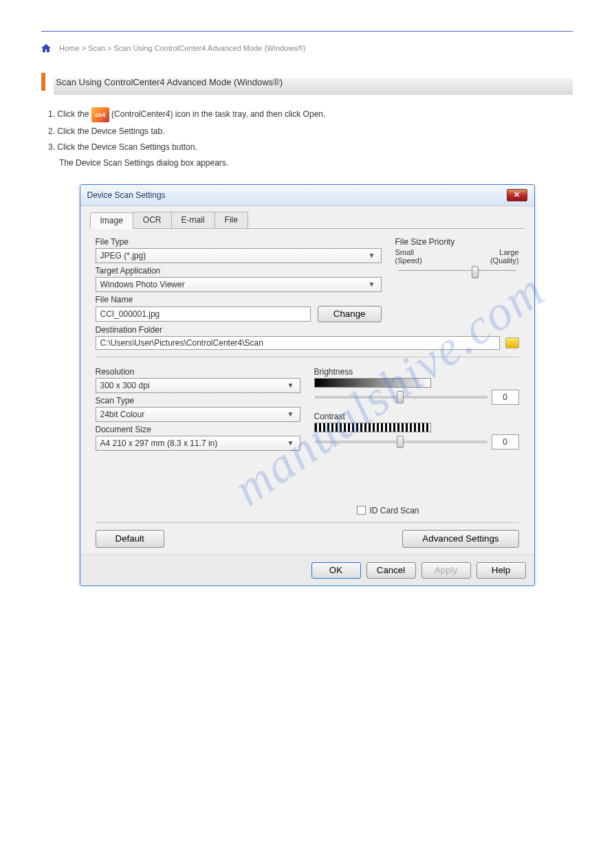 This screenshot has width=614, height=868. I want to click on target-app-select: Windows Photo Viewer▼, so click(239, 285).